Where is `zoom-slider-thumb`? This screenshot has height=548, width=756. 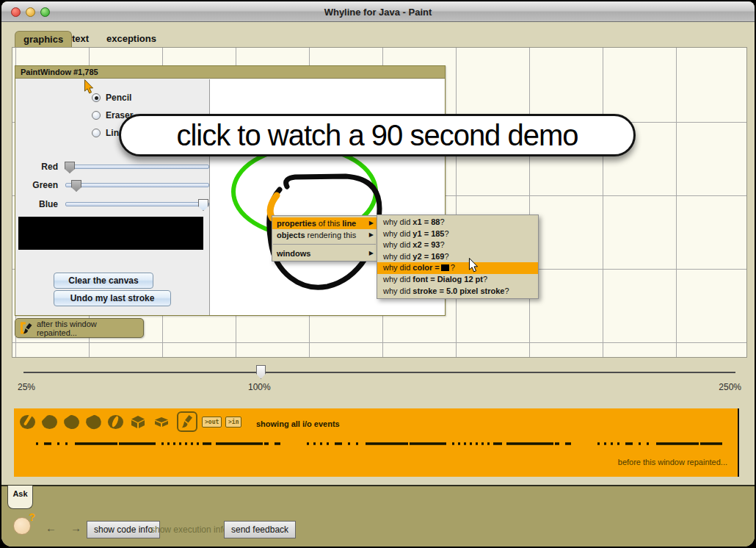
zoom-slider-thumb is located at coordinates (261, 372).